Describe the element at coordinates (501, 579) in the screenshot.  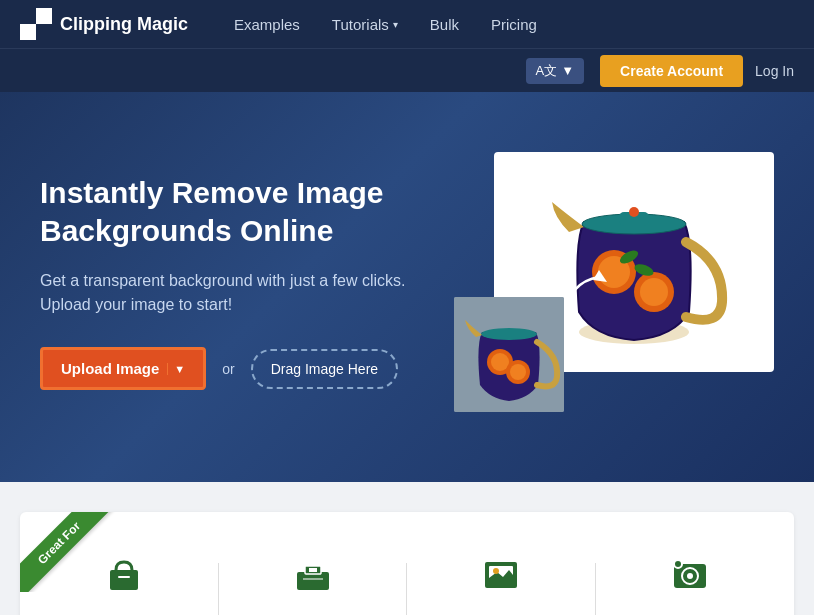
I see `graphic-icon` at that location.